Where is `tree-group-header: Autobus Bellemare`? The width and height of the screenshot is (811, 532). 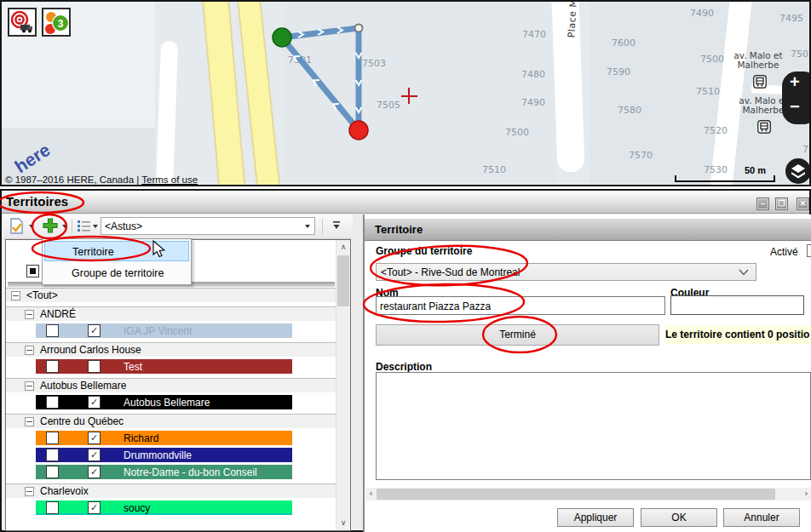
tree-group-header: Autobus Bellemare is located at coordinates (171, 385).